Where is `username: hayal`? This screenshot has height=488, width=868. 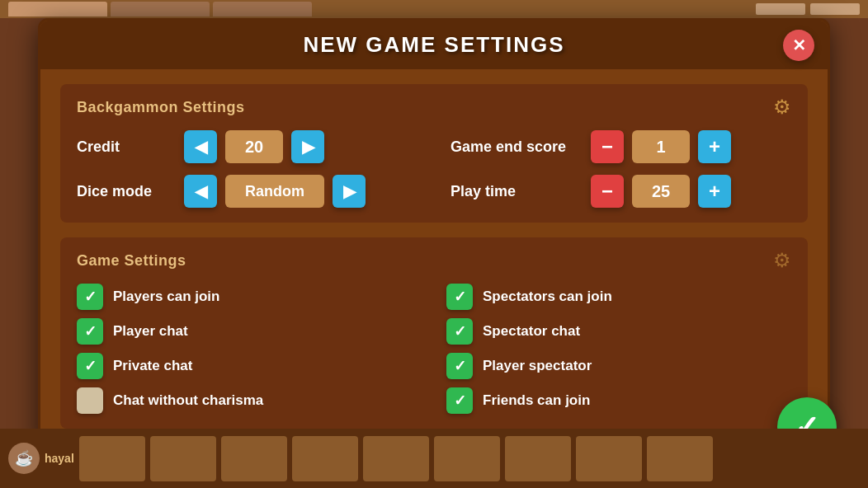
username: hayal is located at coordinates (59, 458).